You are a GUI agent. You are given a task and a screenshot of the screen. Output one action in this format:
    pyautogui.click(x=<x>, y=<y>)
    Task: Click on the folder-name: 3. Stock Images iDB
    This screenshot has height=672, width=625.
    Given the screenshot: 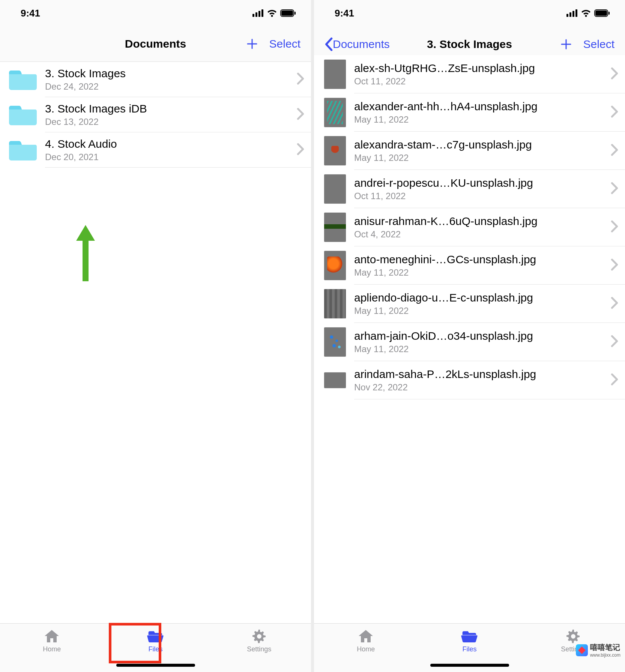 What is the action you would take?
    pyautogui.click(x=167, y=109)
    